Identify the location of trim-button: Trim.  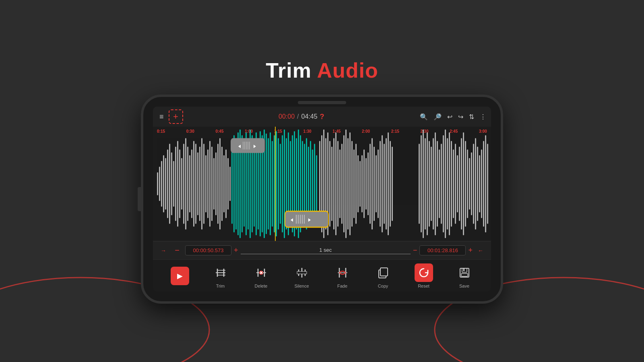
(221, 276).